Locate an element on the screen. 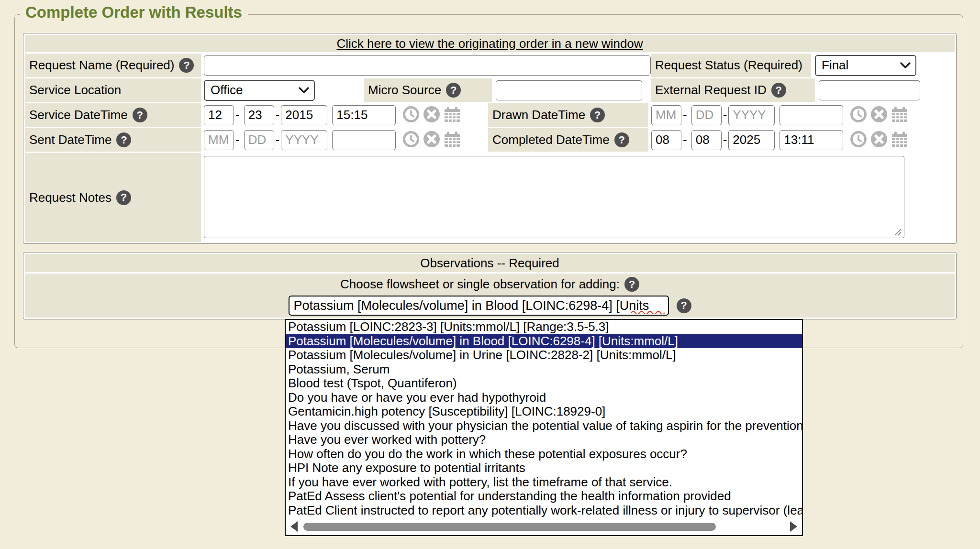 Image resolution: width=980 pixels, height=549 pixels. dropdown-option: Have you ever worked with pottery? is located at coordinates (544, 440).